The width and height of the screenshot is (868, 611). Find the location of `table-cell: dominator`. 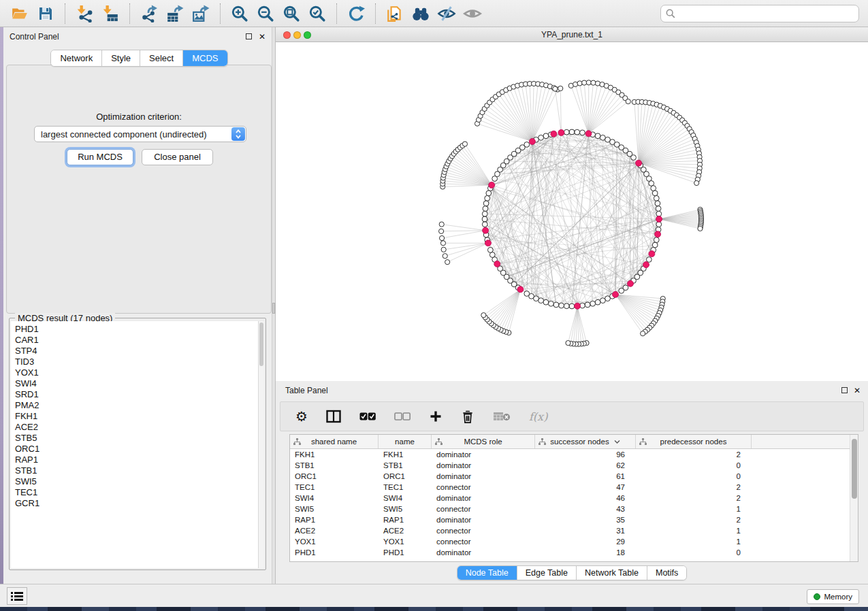

table-cell: dominator is located at coordinates (483, 465).